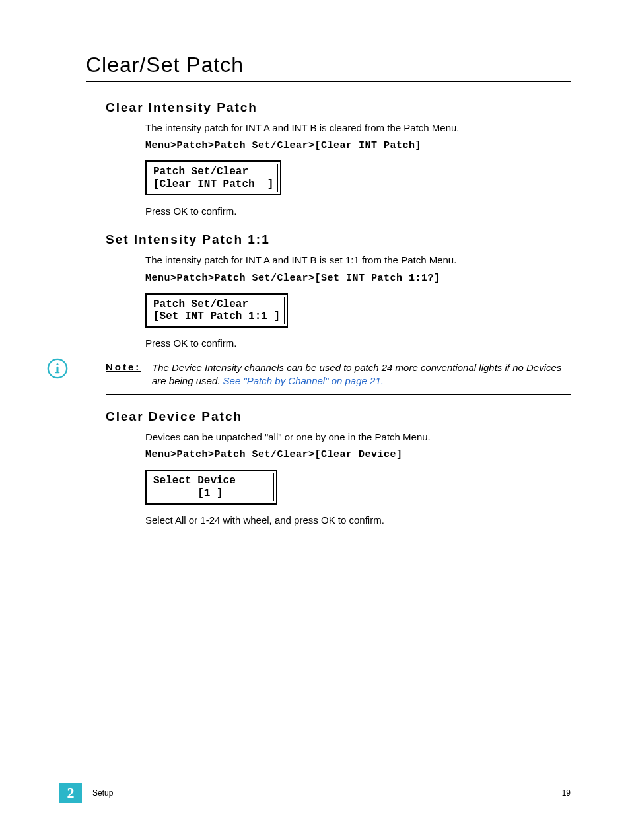  What do you see at coordinates (358, 145) in the screenshot?
I see `menu-path: Menu>Patch>Patch Set/Clear>[Clear INT Pa…` at bounding box center [358, 145].